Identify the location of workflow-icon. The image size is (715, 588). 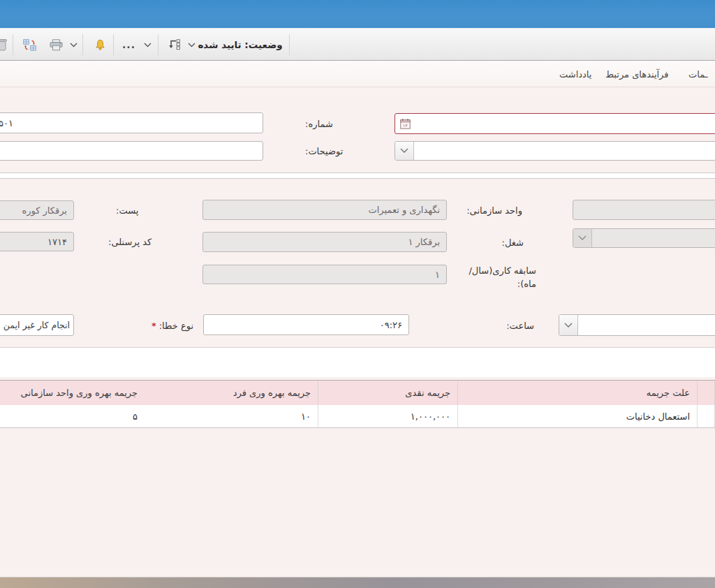
(175, 45).